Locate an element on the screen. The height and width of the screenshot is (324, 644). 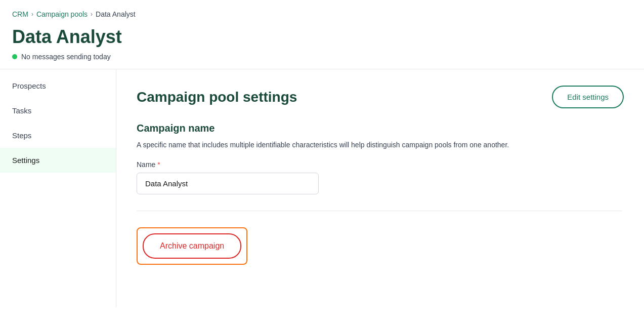
divider is located at coordinates (379, 211).